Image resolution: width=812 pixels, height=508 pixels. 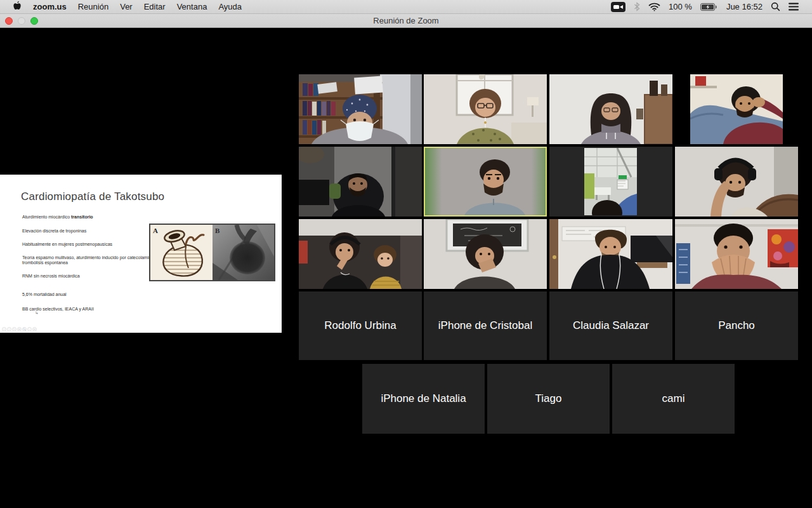 I want to click on slide-figure-takotsubo: A, so click(x=212, y=253).